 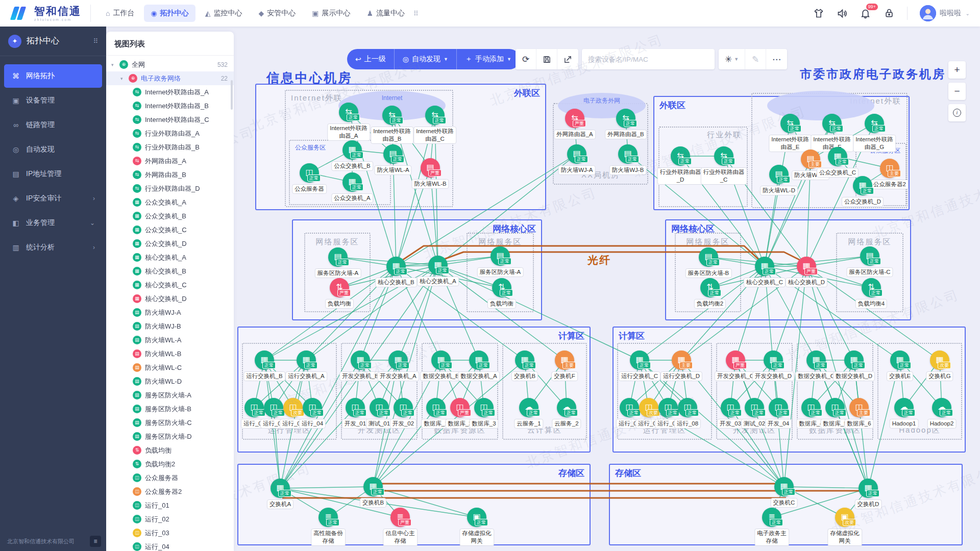 What do you see at coordinates (575, 118) in the screenshot?
I see `topology-node-wra: ⇆严重` at bounding box center [575, 118].